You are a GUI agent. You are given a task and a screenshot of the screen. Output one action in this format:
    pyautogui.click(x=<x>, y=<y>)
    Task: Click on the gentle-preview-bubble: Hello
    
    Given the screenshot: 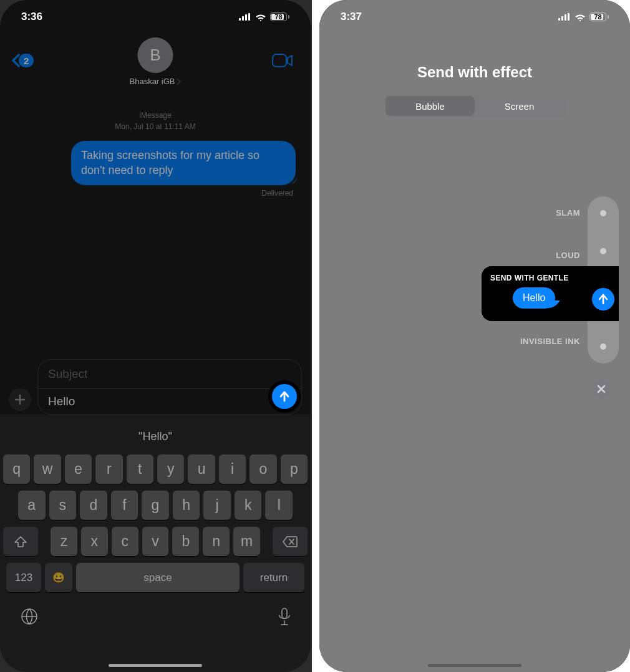 What is the action you would take?
    pyautogui.click(x=534, y=298)
    